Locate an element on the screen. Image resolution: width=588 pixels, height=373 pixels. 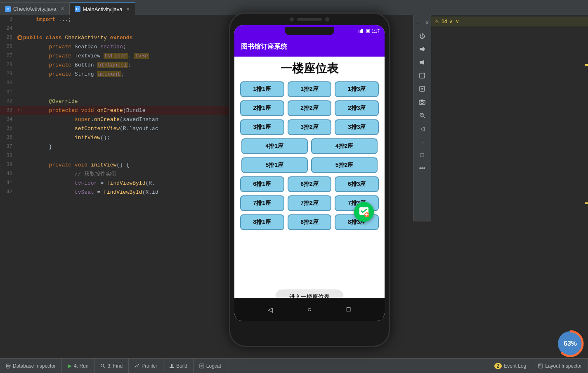
code-line-28: 28 private Button btnCancel; is located at coordinates (116, 65).